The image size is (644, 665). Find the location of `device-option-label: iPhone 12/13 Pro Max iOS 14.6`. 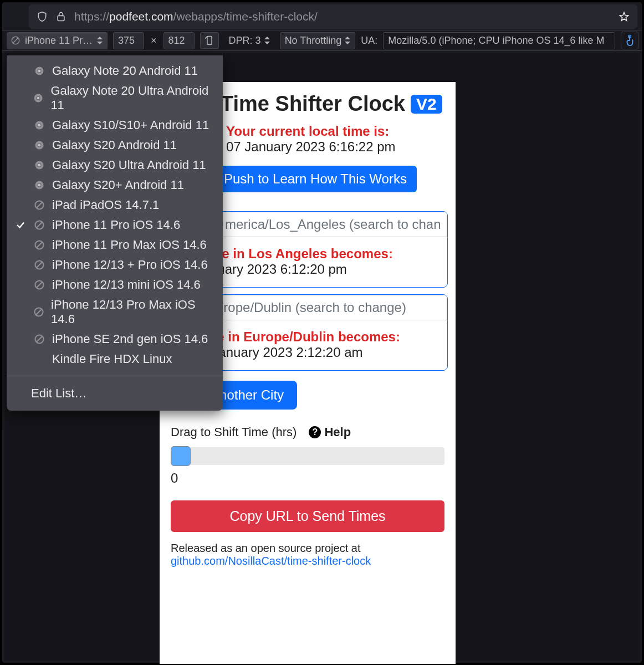

device-option-label: iPhone 12/13 Pro Max iOS 14.6 is located at coordinates (133, 312).